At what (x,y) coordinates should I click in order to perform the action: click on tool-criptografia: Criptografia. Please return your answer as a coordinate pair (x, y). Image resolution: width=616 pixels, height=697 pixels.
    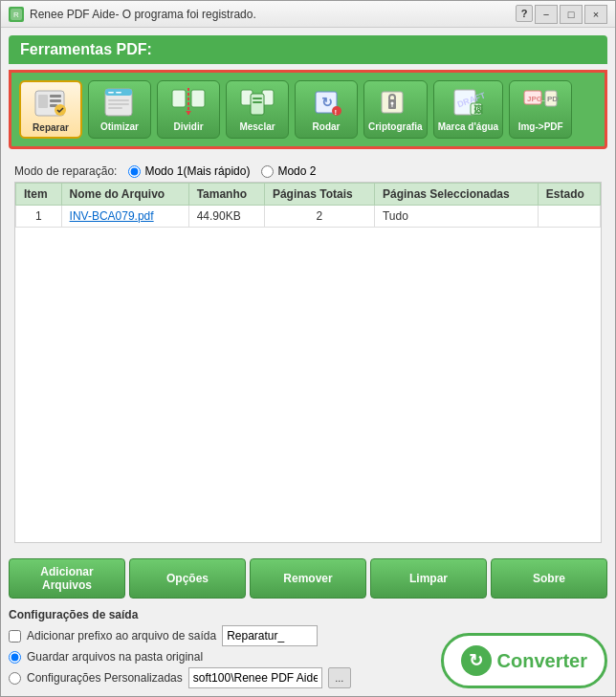
    Looking at the image, I should click on (396, 109).